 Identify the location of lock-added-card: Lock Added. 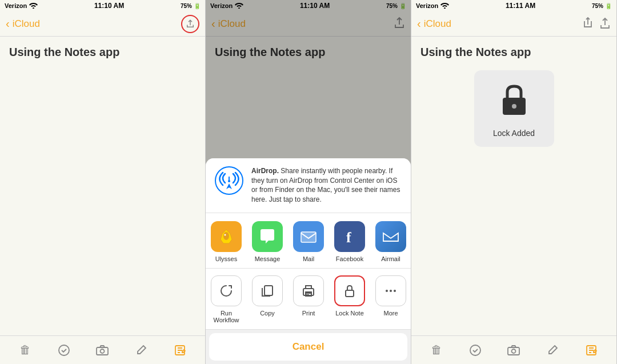
(514, 109).